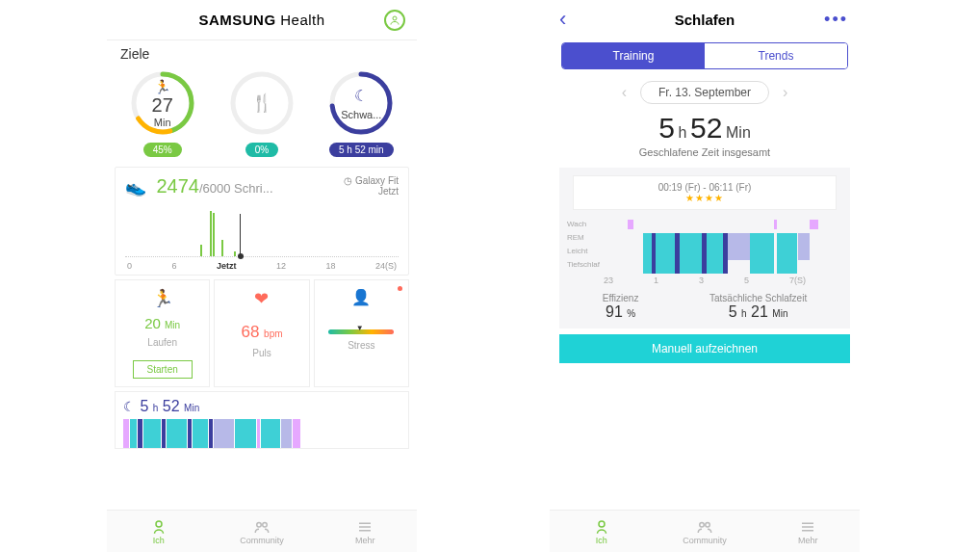 The image size is (980, 552). I want to click on tile-pulse: ❤ 68 bpm Puls, so click(262, 333).